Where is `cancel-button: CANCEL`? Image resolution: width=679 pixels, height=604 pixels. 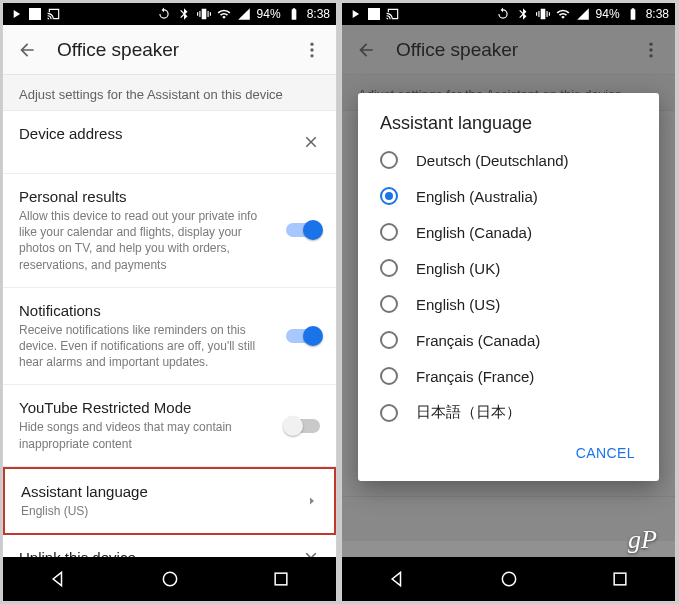
cancel-button: CANCEL is located at coordinates (606, 453).